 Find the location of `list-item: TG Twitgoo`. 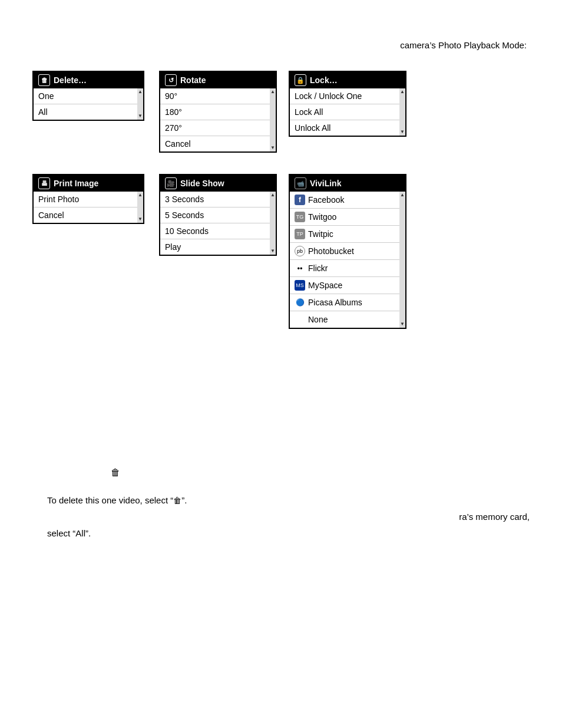

list-item: TG Twitgoo is located at coordinates (345, 217).